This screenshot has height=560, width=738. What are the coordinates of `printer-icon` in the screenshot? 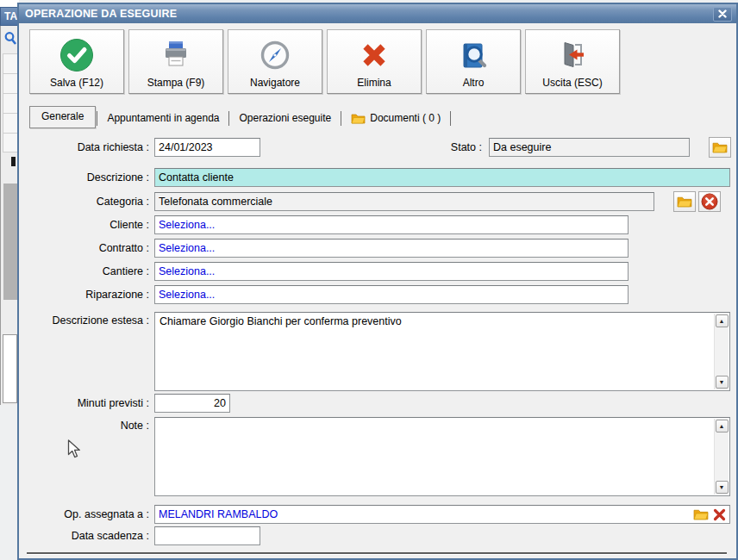 It's located at (176, 55).